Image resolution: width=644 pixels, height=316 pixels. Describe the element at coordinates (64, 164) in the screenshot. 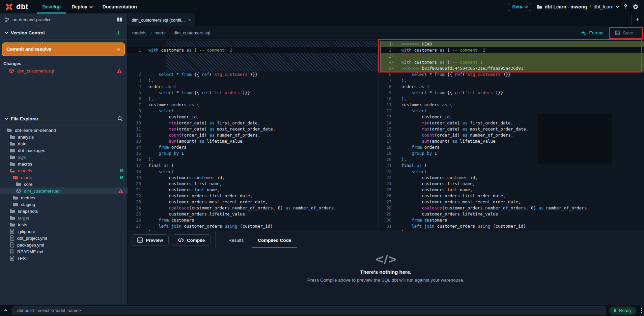

I see `tree-item-macros: macros` at that location.